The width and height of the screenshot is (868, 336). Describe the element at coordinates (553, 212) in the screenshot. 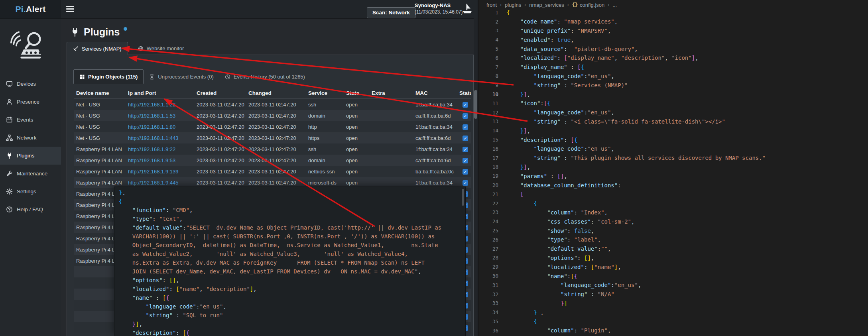

I see `code-line-text: "column": "Index",` at that location.